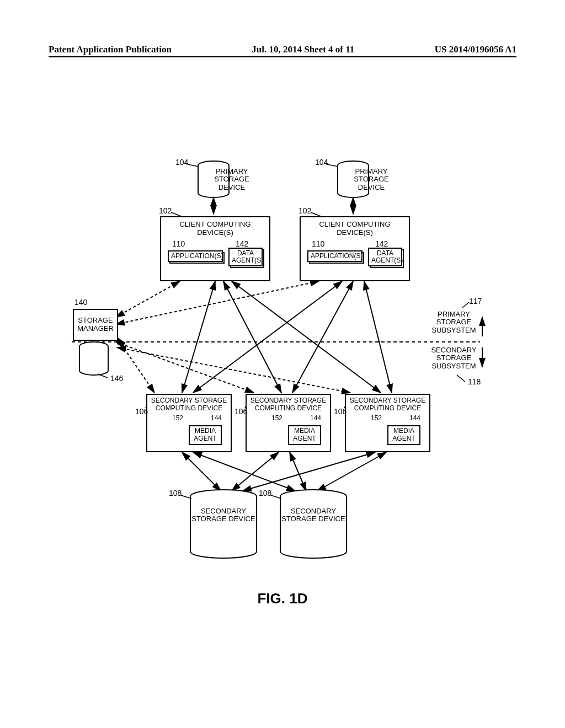 The image size is (565, 728). What do you see at coordinates (215, 229) in the screenshot?
I see `client-computing-left-title: CLIENT COMPUTING DEVICE(S)` at bounding box center [215, 229].